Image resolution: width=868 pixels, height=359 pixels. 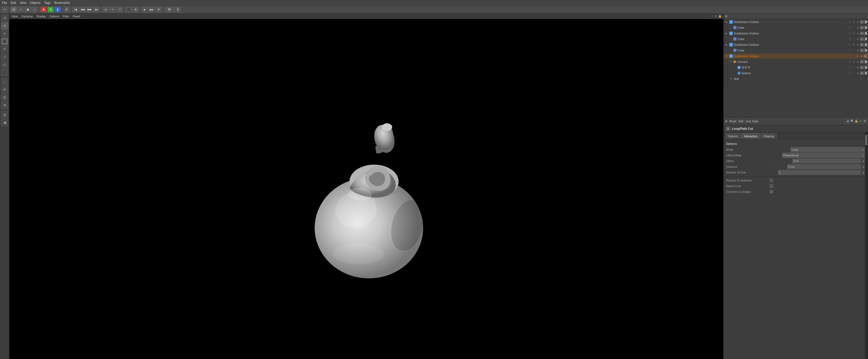 I want to click on display-number-button: 10, so click(x=169, y=9).